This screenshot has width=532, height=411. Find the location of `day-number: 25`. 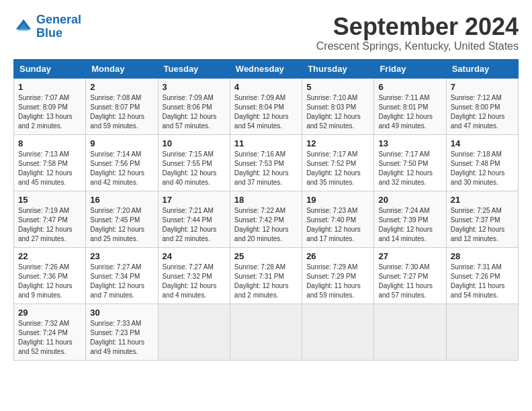

day-number: 25 is located at coordinates (266, 257).